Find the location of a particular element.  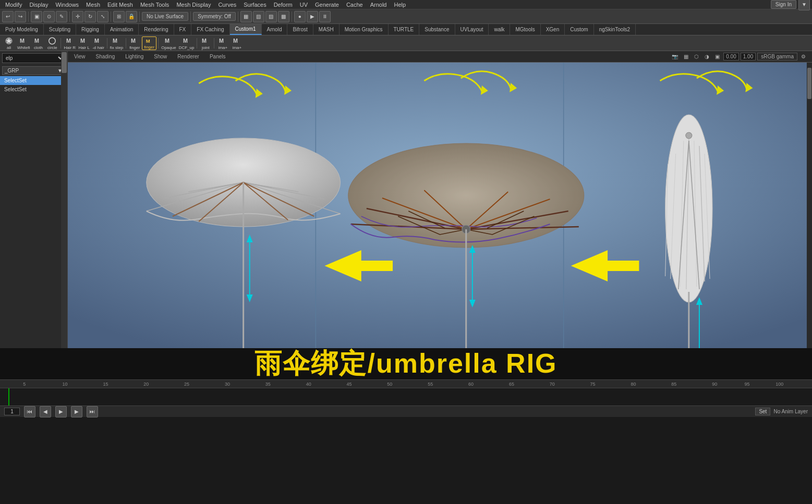

menu-modify: Modify is located at coordinates (14, 5).